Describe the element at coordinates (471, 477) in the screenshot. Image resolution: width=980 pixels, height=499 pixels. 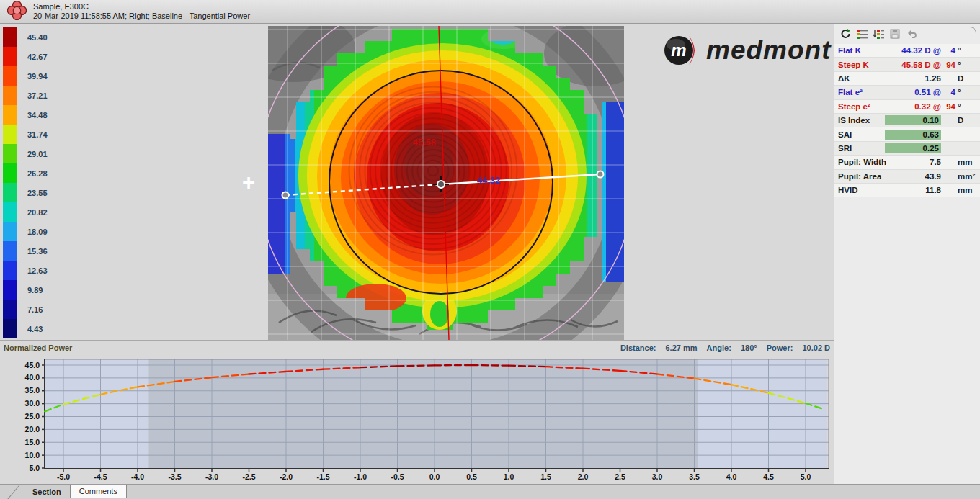
I see `svg-text: 0.5` at that location.